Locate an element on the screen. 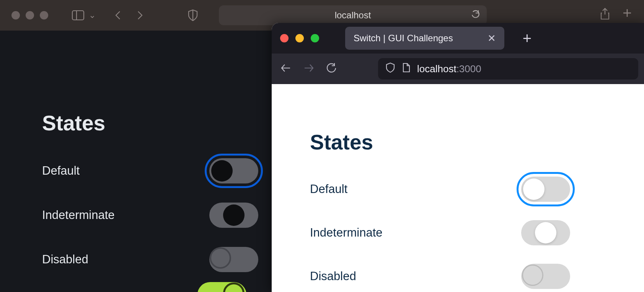 Image resolution: width=644 pixels, height=292 pixels. firefox-toolbar: localhost:3000 is located at coordinates (458, 69).